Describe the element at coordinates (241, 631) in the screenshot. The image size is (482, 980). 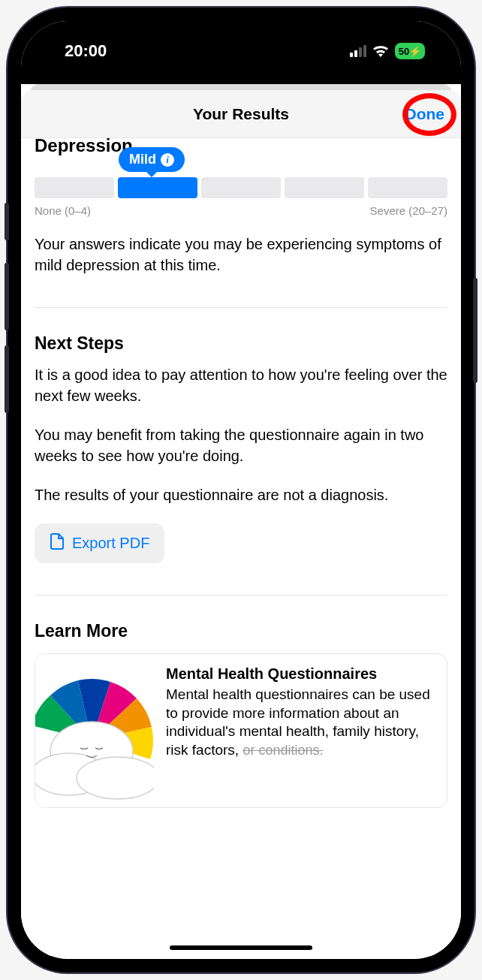
I see `learn-more-heading: Learn More` at that location.